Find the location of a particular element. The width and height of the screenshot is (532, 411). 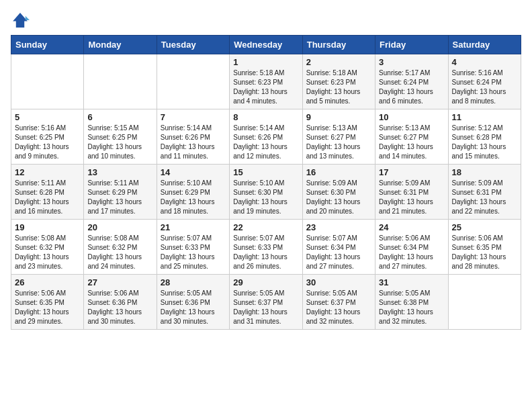

calendar-cell: 2Sunrise: 5:18 AM Sunset: 6:23 PM Daylig… is located at coordinates (339, 82).